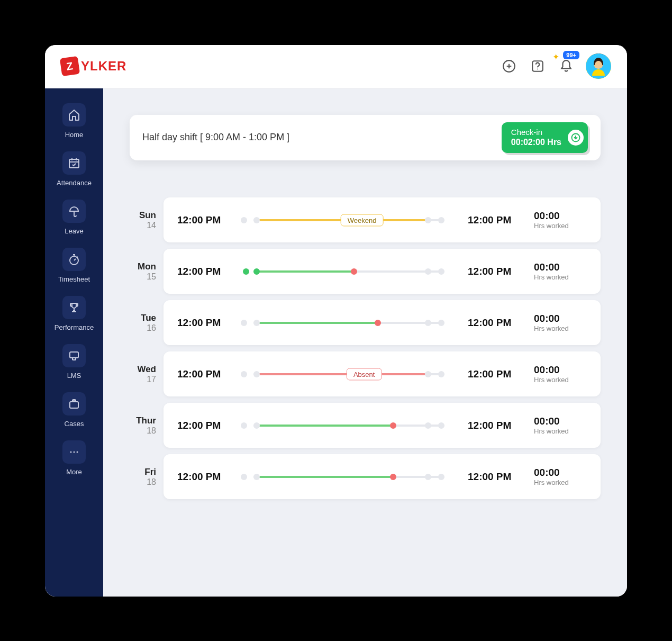  Describe the element at coordinates (545, 138) in the screenshot. I see `checkin-button: Check-in 00:02:00 Hrs` at that location.